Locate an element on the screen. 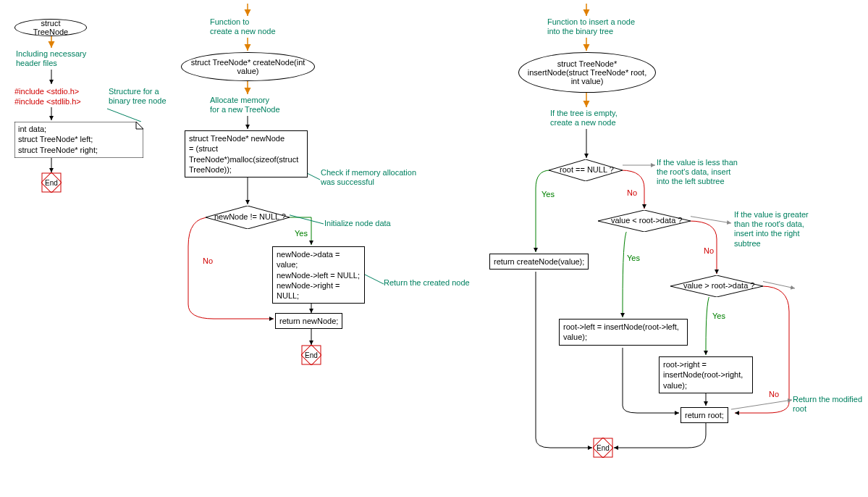 This screenshot has width=868, height=497. edge-no-3c: No is located at coordinates (774, 394).